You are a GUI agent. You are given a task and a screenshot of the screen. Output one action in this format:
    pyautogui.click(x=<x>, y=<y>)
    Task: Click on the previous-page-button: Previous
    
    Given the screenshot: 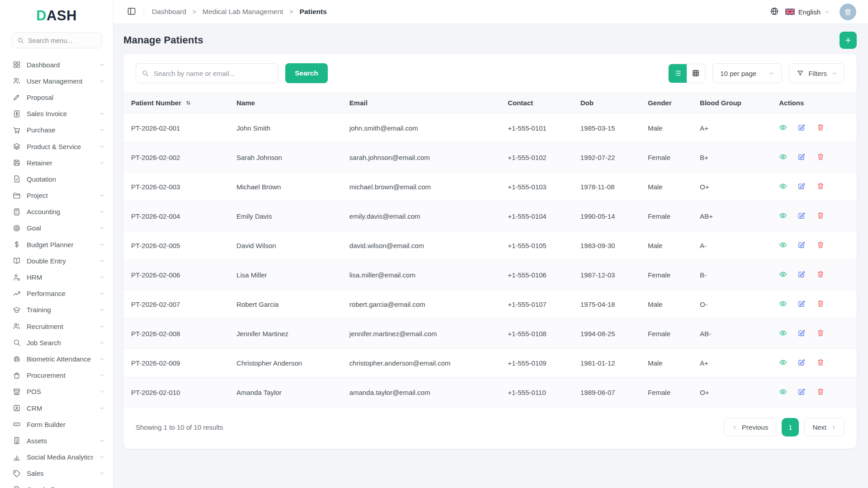 What is the action you would take?
    pyautogui.click(x=750, y=427)
    